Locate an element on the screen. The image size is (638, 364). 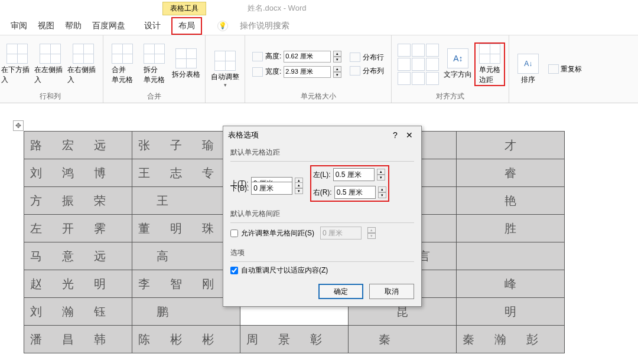
tab-view: 视图 is located at coordinates (46, 26).